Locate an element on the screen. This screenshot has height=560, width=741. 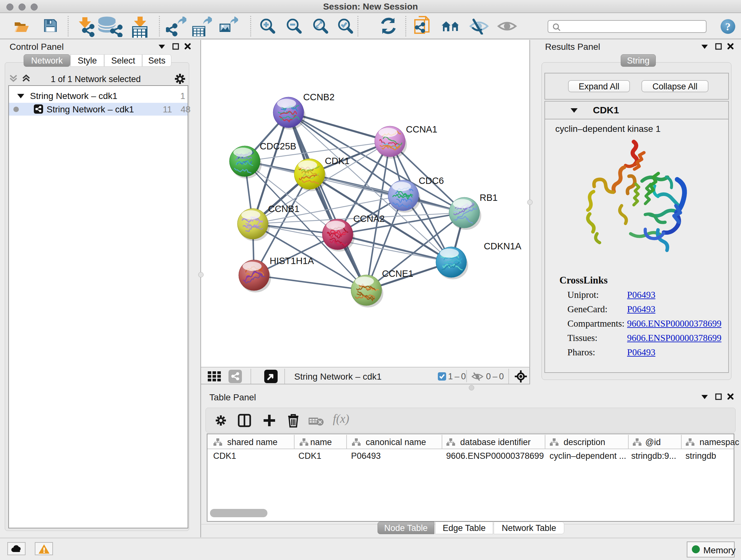
svg-text: CCNB2 is located at coordinates (319, 97).